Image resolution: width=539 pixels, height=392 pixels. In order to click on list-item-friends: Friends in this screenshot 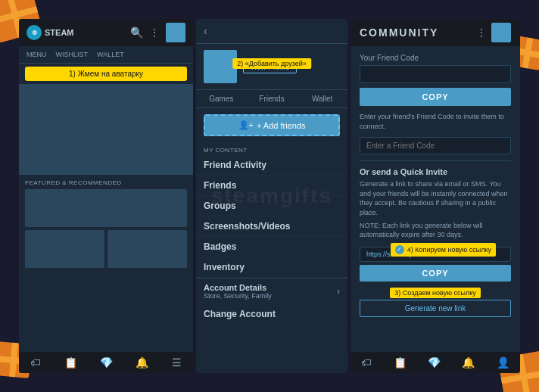, I will do `click(272, 186)`.